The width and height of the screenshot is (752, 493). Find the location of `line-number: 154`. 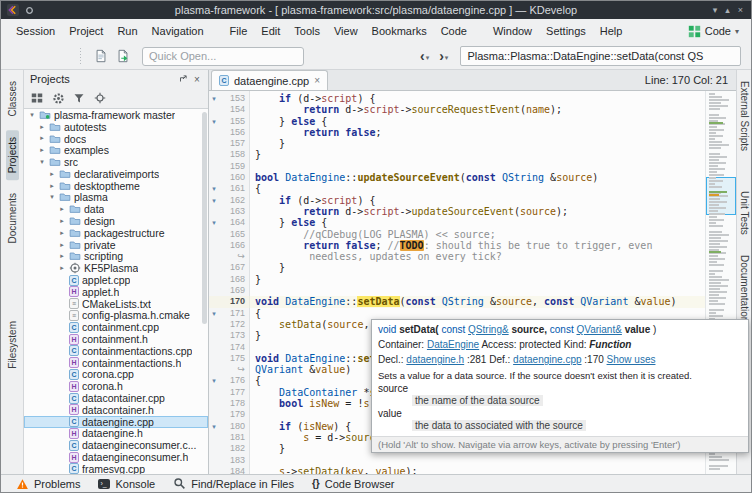

line-number: 154 is located at coordinates (234, 110).